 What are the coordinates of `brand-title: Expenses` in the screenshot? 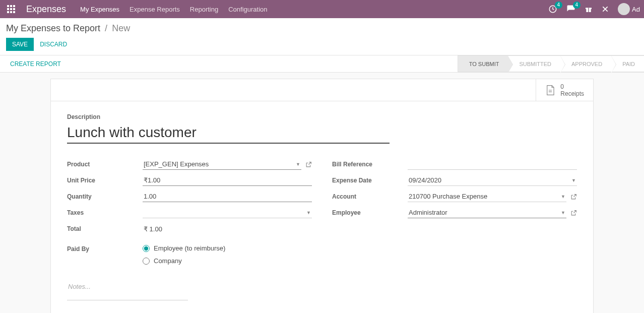 It's located at (46, 9).